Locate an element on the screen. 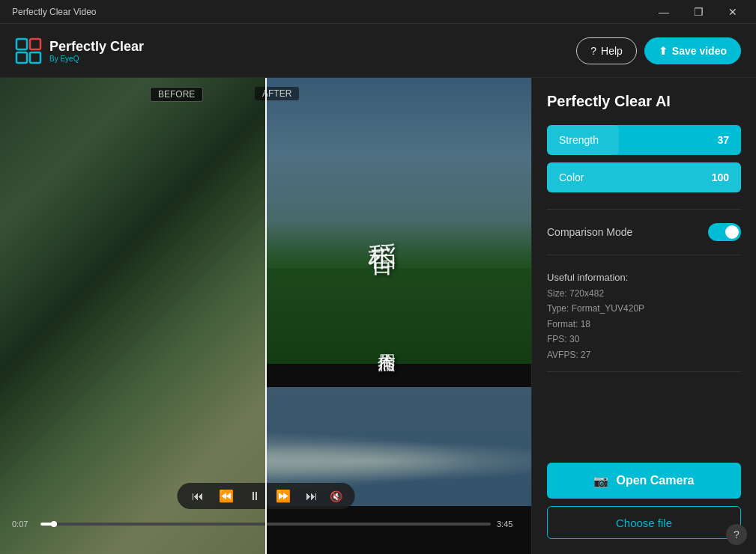  info-fps: FPS: 30 is located at coordinates (644, 339).